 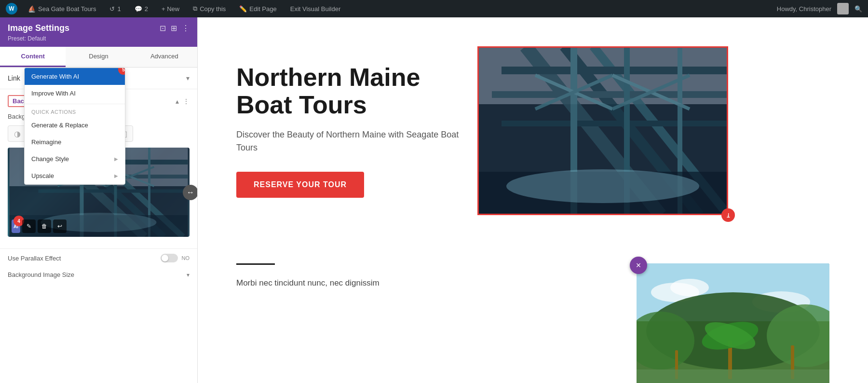 I want to click on boat-icon: ⛵, so click(x=32, y=9).